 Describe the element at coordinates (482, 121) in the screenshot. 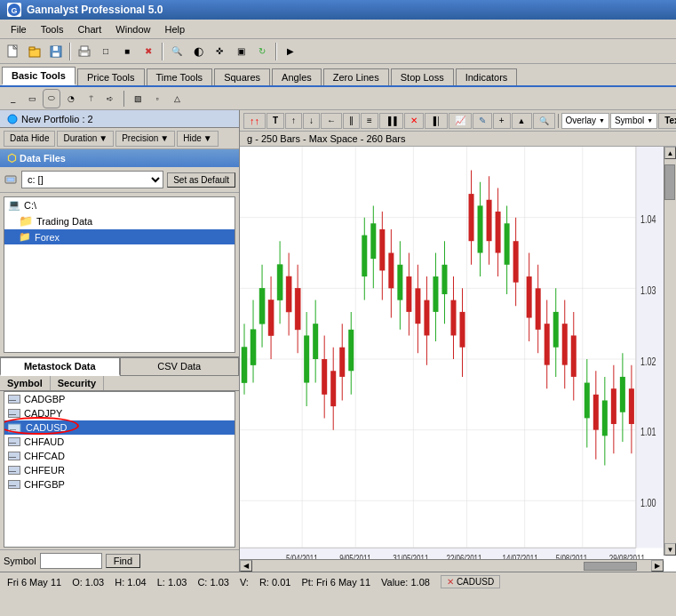

I see `pencil-btn: ✎` at that location.